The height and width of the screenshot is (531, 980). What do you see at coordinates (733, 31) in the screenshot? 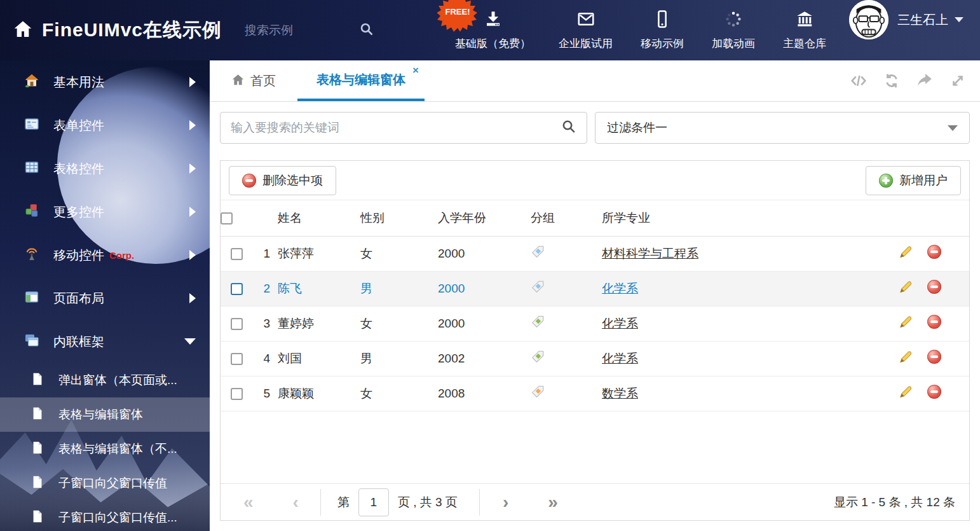
I see `nav-loading-animation: 加载动画` at bounding box center [733, 31].